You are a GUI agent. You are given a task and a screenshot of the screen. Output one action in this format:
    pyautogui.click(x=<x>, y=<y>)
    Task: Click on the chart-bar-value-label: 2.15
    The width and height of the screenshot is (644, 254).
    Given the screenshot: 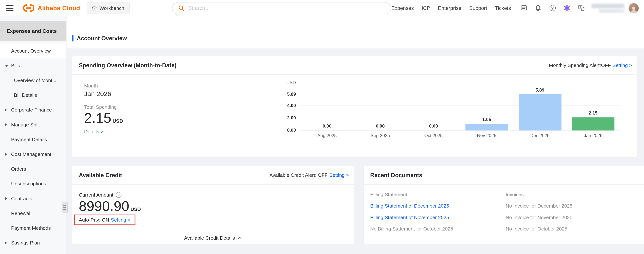 What is the action you would take?
    pyautogui.click(x=593, y=113)
    